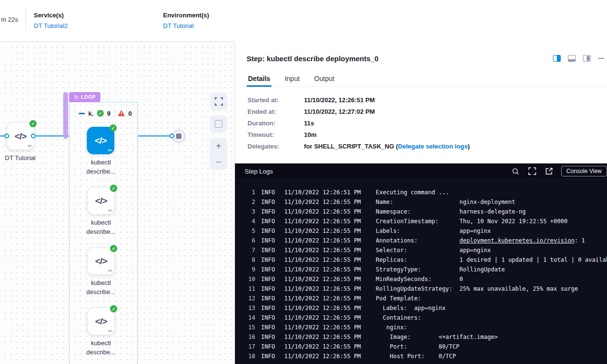 The image size is (607, 364). What do you see at coordinates (549, 171) in the screenshot?
I see `open-in-new-icon` at bounding box center [549, 171].